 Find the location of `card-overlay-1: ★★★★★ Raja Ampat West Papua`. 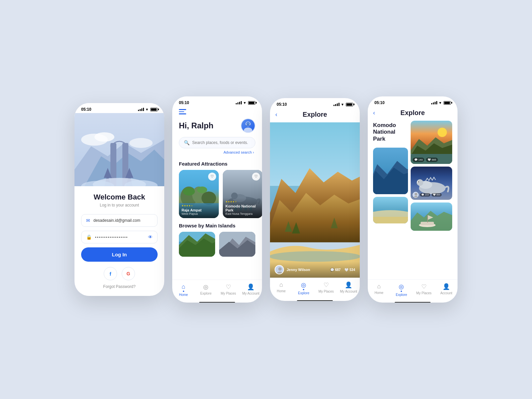

card-overlay-1: ★★★★★ Raja Ampat West Papua is located at coordinates (199, 210).